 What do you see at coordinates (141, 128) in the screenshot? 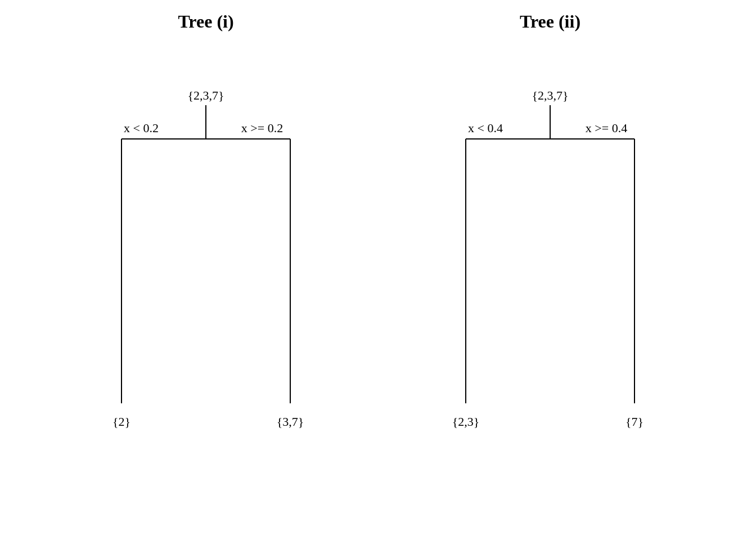
I see `tree-i-left-condition: x < 0.2` at bounding box center [141, 128].